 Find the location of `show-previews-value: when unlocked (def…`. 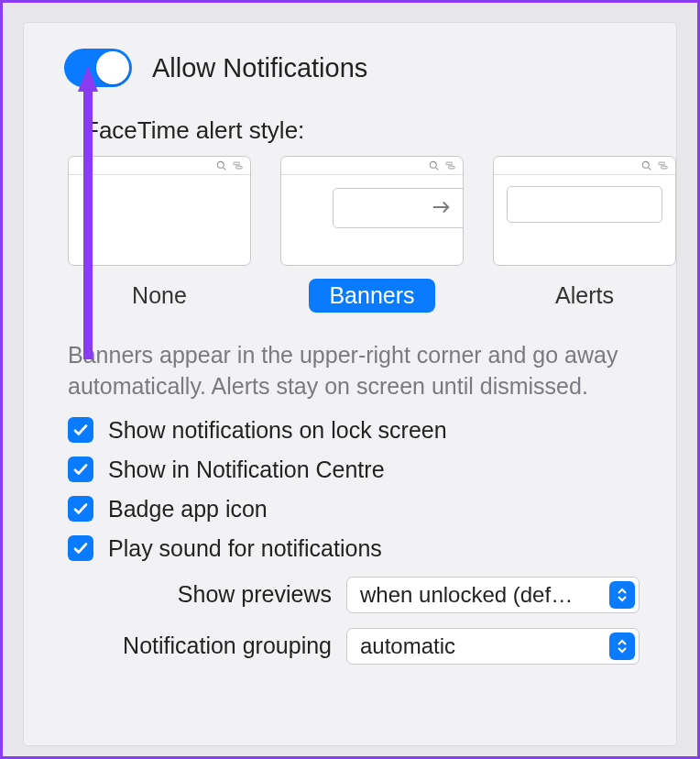

show-previews-value: when unlocked (def… is located at coordinates (485, 595).